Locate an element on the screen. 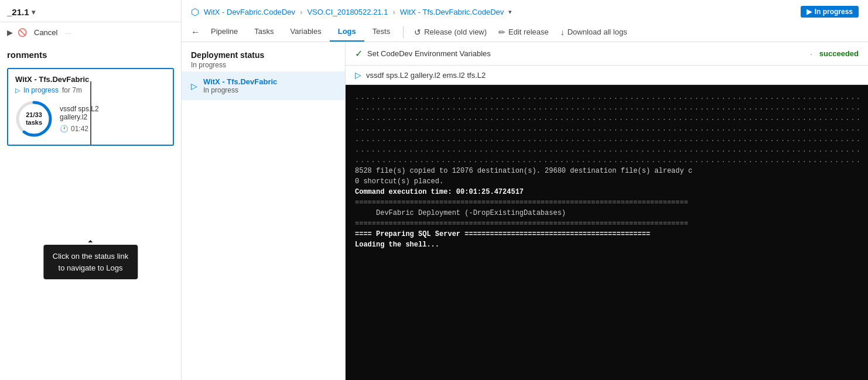 The height and width of the screenshot is (380, 868). edit-release-label: Edit release is located at coordinates (528, 32).